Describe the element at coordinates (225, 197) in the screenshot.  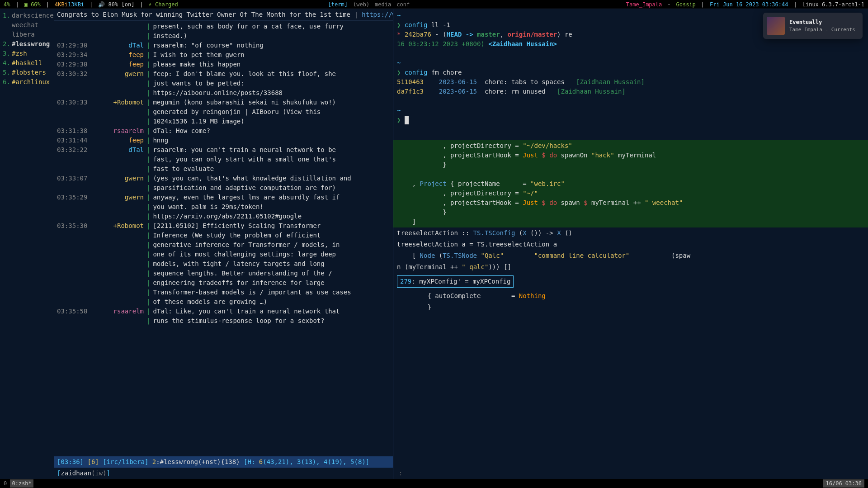
I see `message-row: 03:35:29gwern|anyway, even the largest l…` at that location.